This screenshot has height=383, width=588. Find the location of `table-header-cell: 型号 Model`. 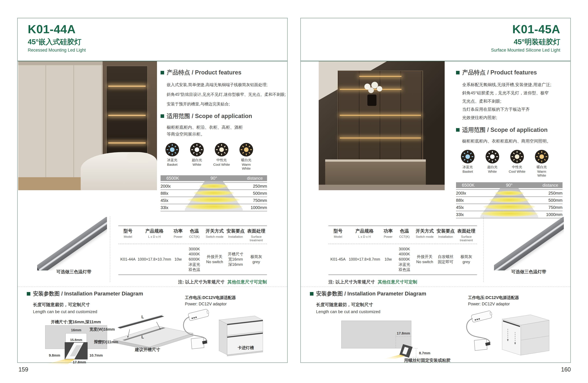

table-header-cell: 型号 Model is located at coordinates (128, 235).